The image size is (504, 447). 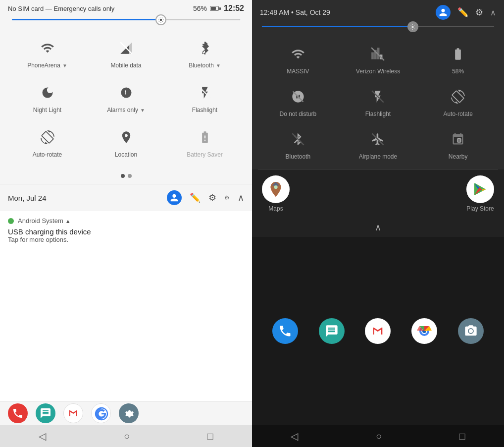 I want to click on bottom-icons-left: ✏️ ⚙ ⚙ ∧, so click(x=205, y=198).